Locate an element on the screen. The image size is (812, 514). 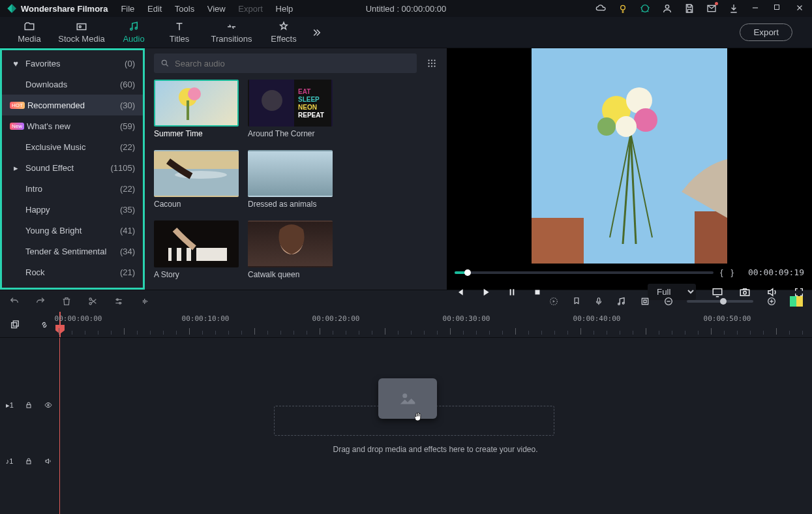
zoom-slider is located at coordinates (720, 301).